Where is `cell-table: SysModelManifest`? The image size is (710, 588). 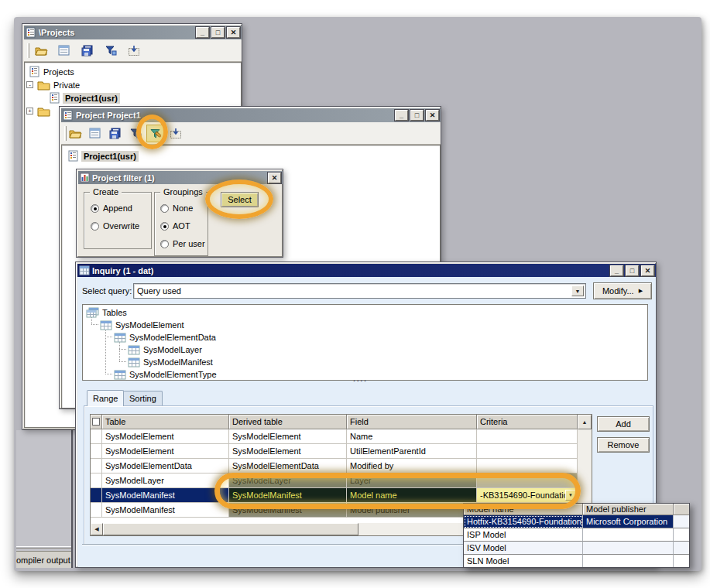
cell-table: SysModelManifest is located at coordinates (166, 511).